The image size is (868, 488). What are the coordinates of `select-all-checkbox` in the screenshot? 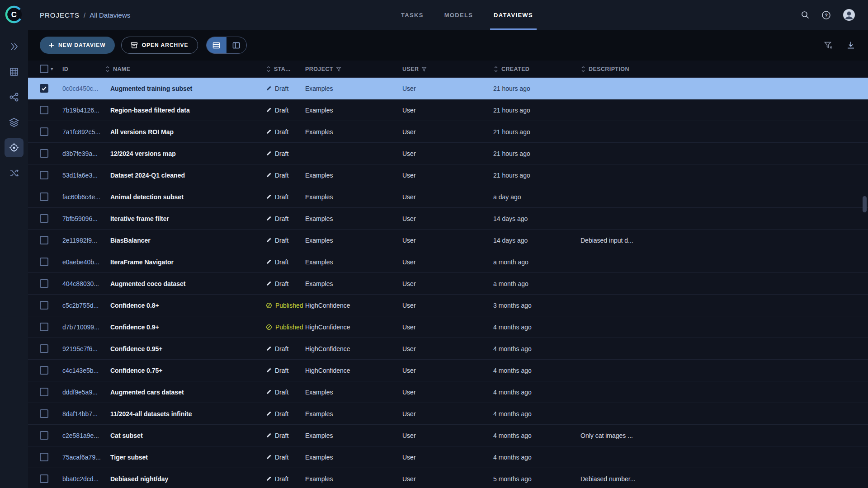 It's located at (44, 69).